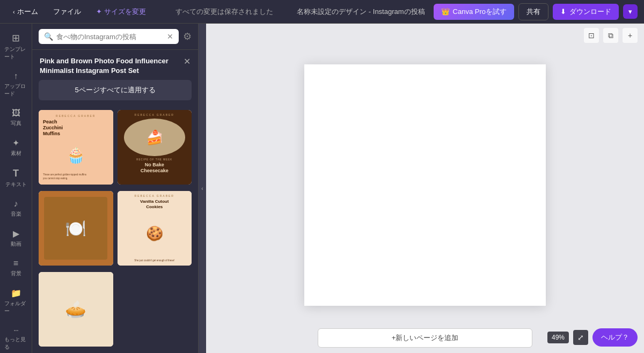  I want to click on sidebar-icons: ⊞ テンプレート ↑ アップロード 🖼 写真 ✦ 素材 T テキスト ♪ 音楽 …, so click(16, 188).